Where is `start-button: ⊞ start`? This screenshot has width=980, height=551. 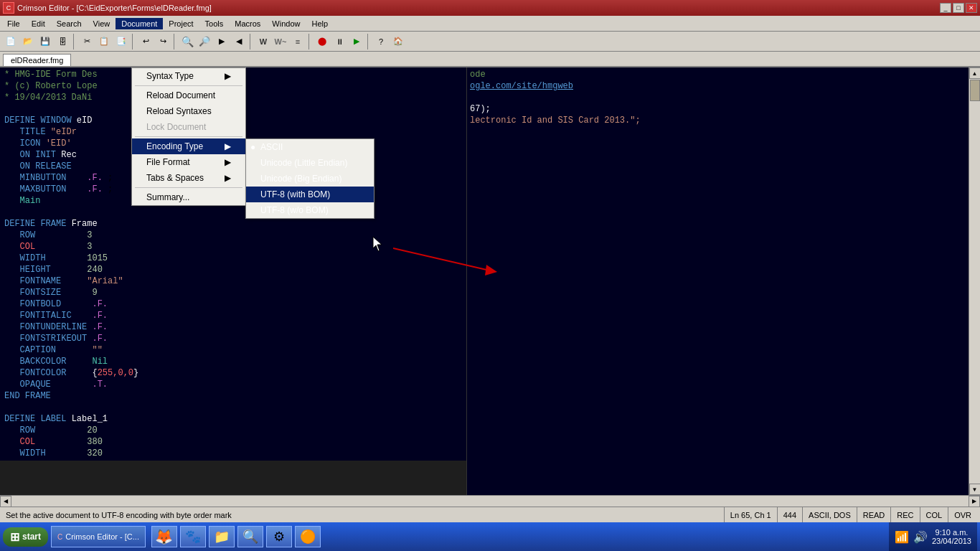 start-button: ⊞ start is located at coordinates (26, 537).